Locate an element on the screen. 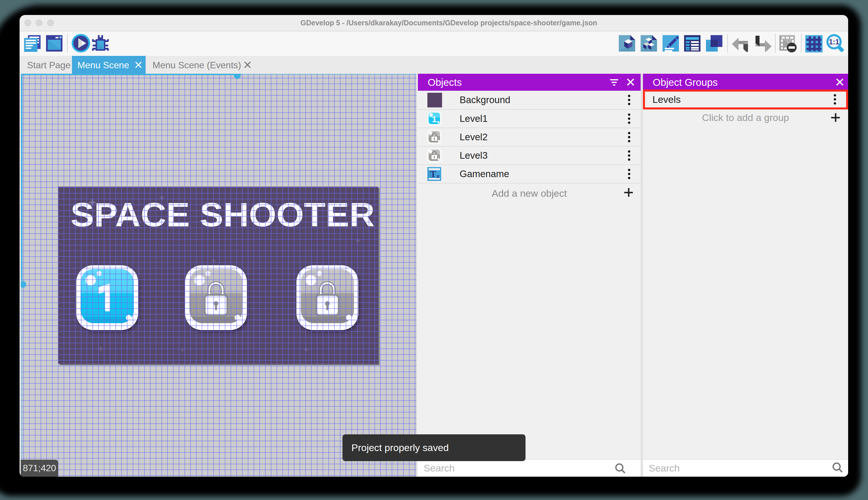  svg-text: 1 is located at coordinates (434, 119).